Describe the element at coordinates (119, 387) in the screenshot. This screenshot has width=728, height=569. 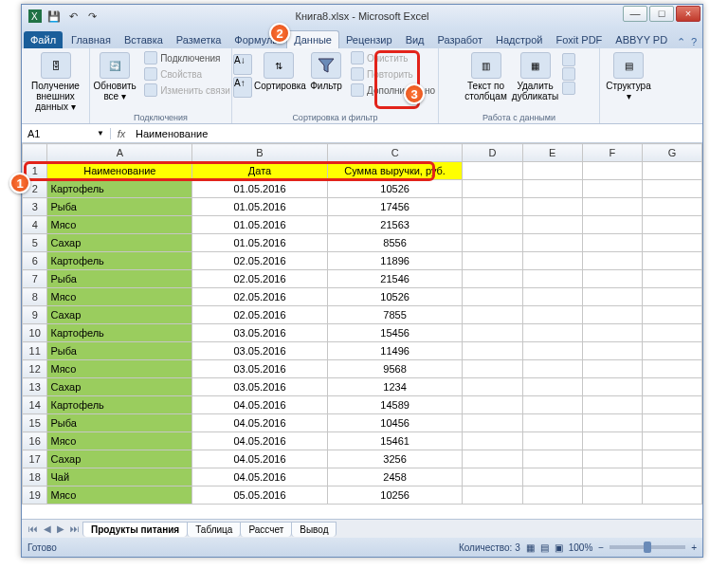
I see `cell: Сахар` at that location.